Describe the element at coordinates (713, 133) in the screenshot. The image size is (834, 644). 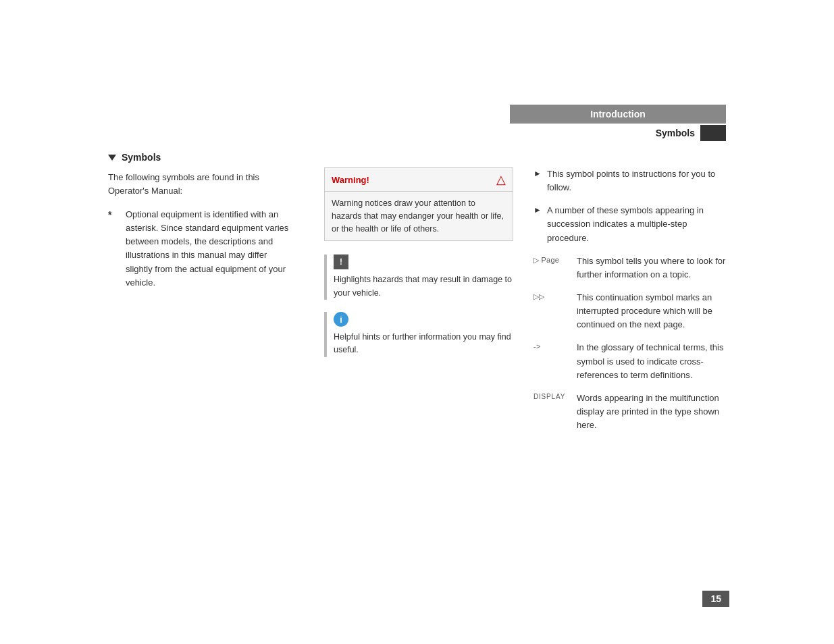
I see `header-symbols-block` at that location.